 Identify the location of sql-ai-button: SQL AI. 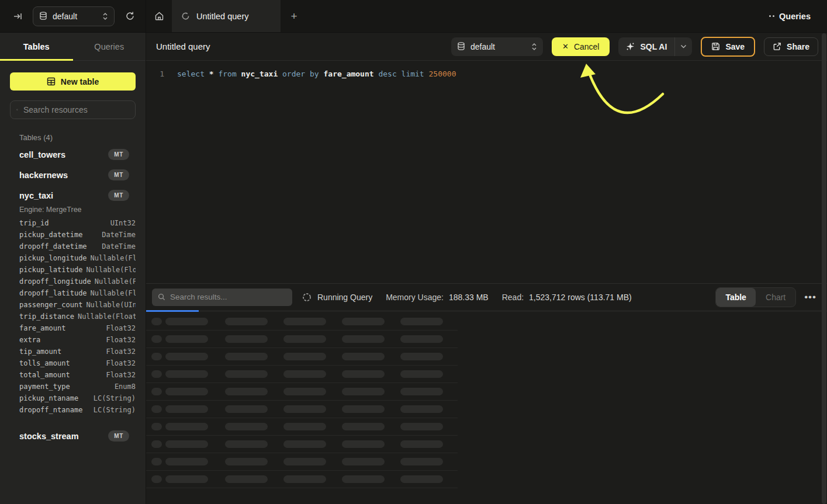
(655, 47).